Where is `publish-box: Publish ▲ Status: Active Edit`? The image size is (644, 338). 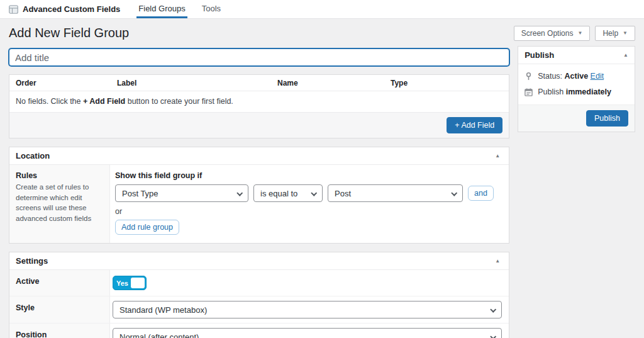 publish-box: Publish ▲ Status: Active Edit is located at coordinates (576, 89).